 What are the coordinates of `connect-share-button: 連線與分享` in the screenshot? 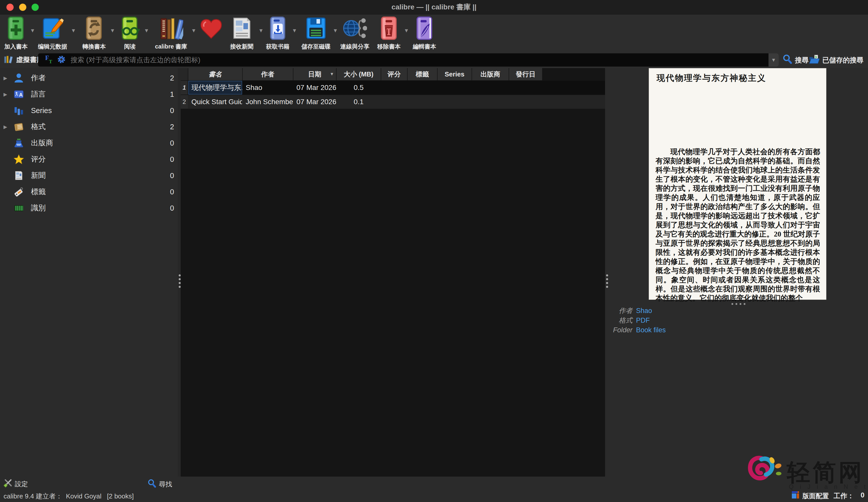 It's located at (355, 33).